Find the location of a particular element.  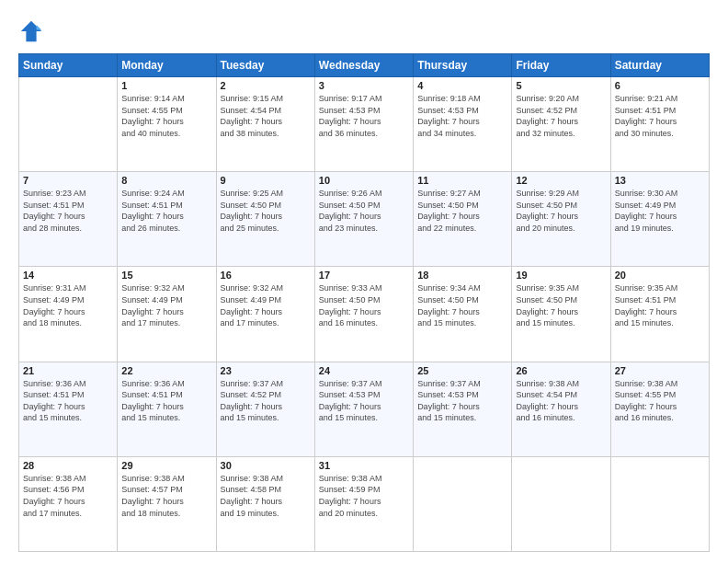

logo is located at coordinates (33, 30).